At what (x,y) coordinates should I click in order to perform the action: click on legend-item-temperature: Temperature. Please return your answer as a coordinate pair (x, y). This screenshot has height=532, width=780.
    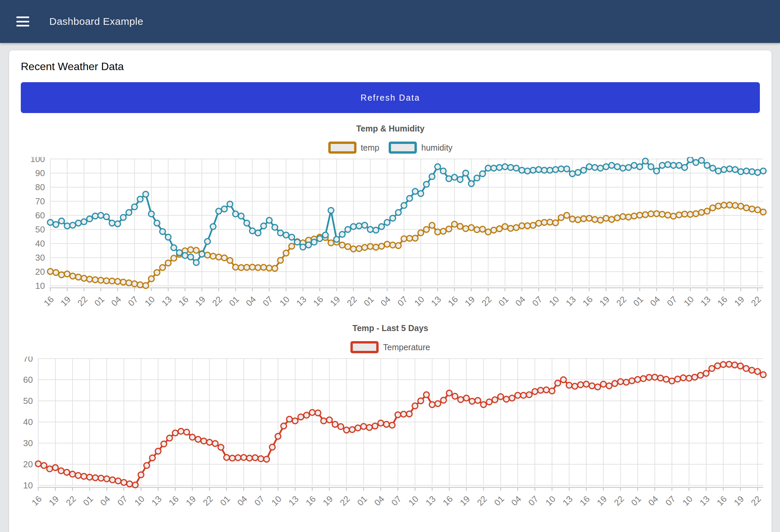
    Looking at the image, I should click on (390, 347).